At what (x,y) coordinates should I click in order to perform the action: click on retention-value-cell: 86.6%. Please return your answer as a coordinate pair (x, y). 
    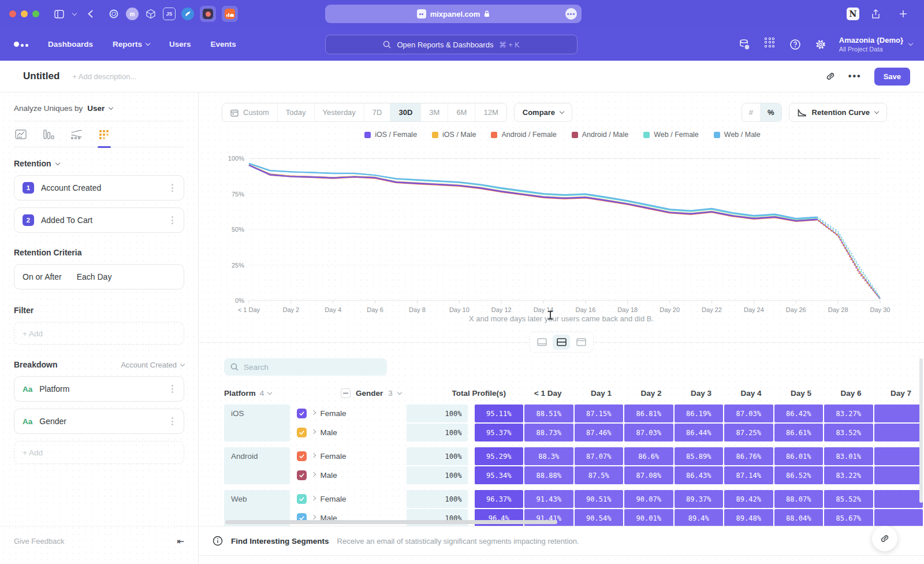
    Looking at the image, I should click on (649, 457).